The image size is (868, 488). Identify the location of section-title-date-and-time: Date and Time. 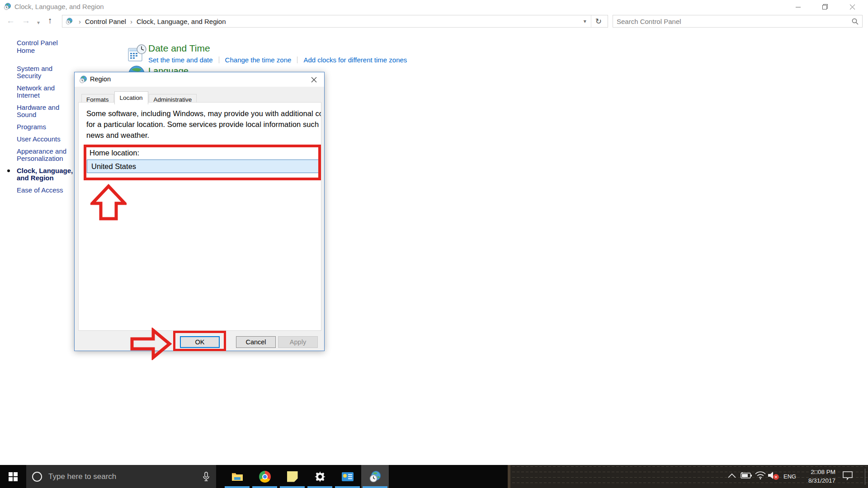
(179, 48).